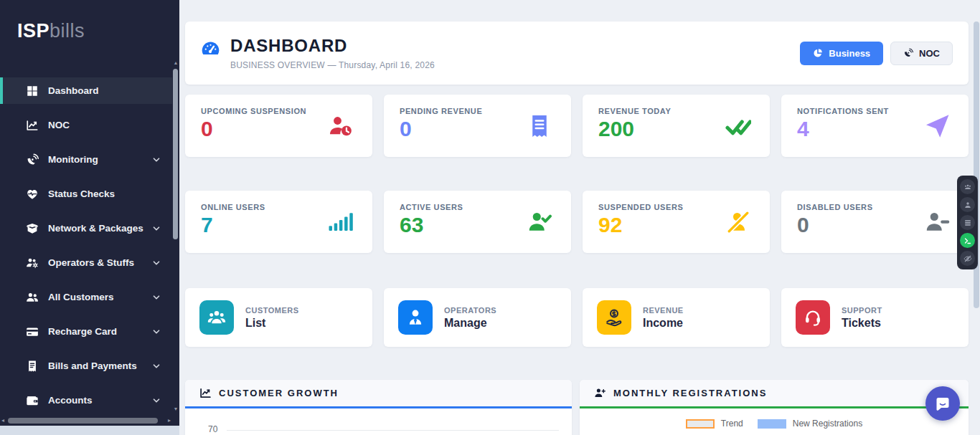 The width and height of the screenshot is (980, 435). I want to click on customers-list-card: CUSTOMERS List, so click(278, 317).